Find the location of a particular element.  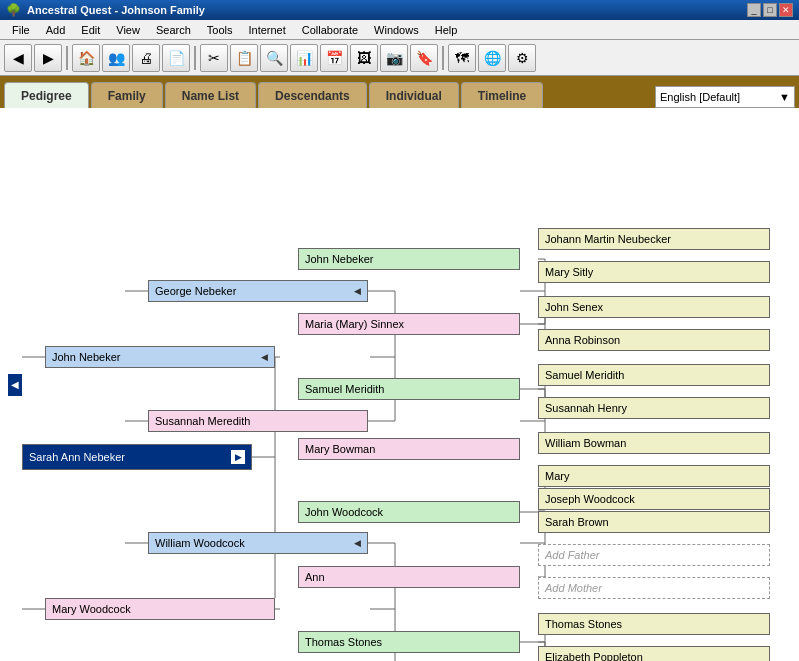

tools-btn3: 🔍 is located at coordinates (274, 58).